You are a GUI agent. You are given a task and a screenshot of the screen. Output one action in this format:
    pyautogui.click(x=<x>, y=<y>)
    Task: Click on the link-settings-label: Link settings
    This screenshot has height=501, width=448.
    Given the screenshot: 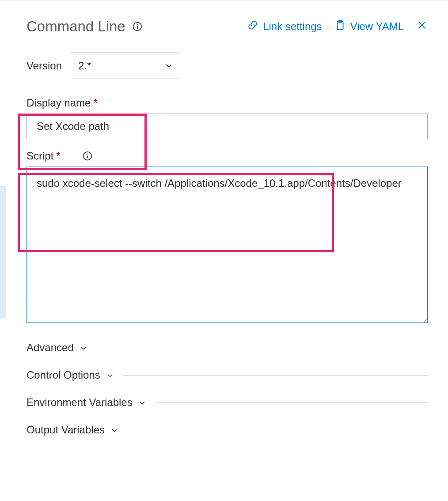 What is the action you would take?
    pyautogui.click(x=292, y=27)
    